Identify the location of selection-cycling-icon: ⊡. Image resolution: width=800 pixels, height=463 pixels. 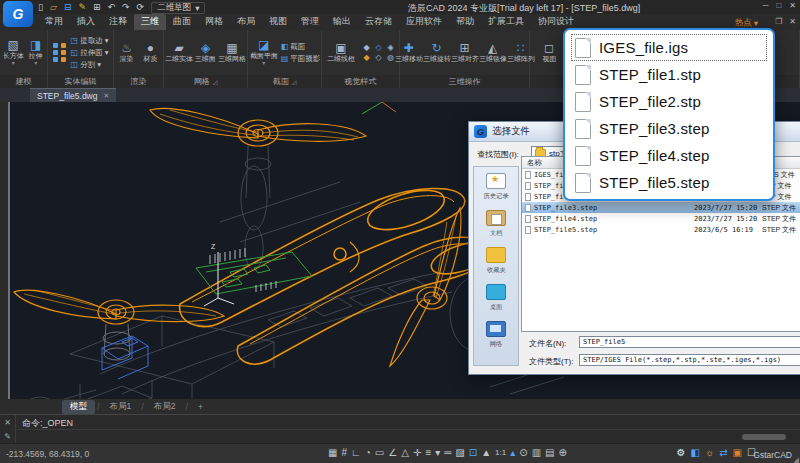
(473, 453).